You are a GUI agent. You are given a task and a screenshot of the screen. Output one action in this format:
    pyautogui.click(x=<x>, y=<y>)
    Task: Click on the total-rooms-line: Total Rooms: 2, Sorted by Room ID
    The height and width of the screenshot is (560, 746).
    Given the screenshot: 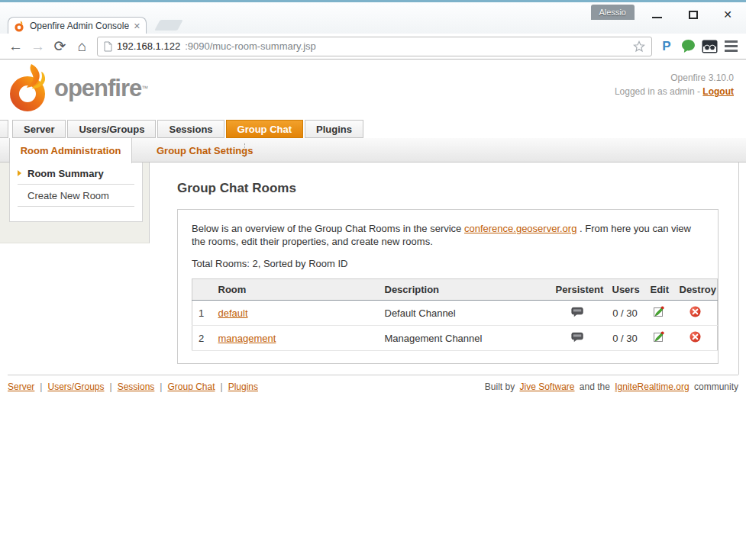 What is the action you would take?
    pyautogui.click(x=447, y=264)
    